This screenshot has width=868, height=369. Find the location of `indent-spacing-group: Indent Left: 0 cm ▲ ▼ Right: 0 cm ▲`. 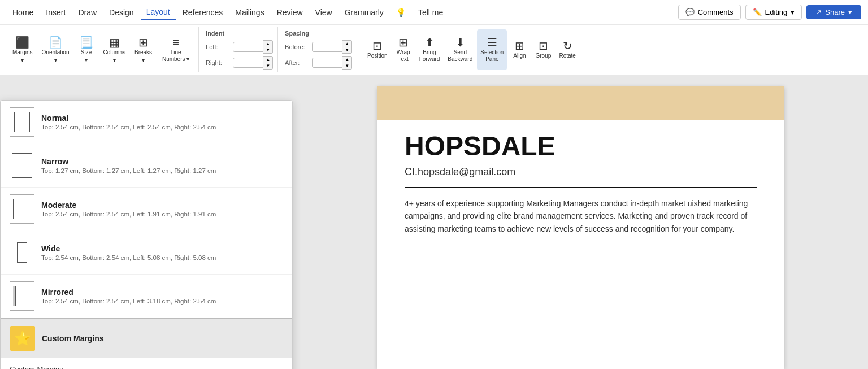

indent-spacing-group: Indent Left: 0 cm ▲ ▼ Right: 0 cm ▲ is located at coordinates (240, 50).